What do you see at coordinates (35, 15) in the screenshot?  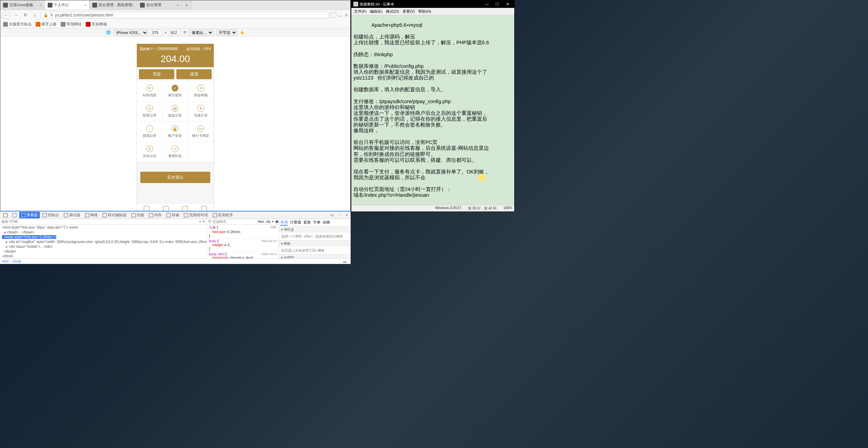 I see `home-button: ⌂` at bounding box center [35, 15].